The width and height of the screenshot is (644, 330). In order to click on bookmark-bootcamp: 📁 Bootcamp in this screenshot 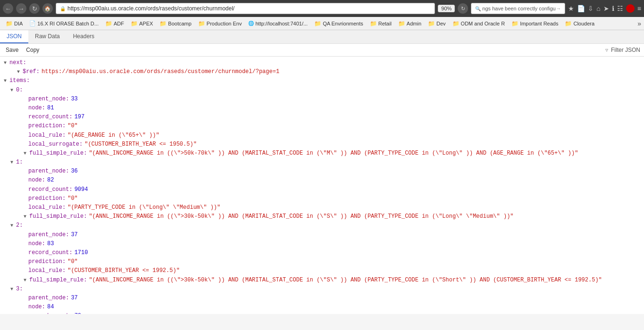, I will do `click(176, 24)`.